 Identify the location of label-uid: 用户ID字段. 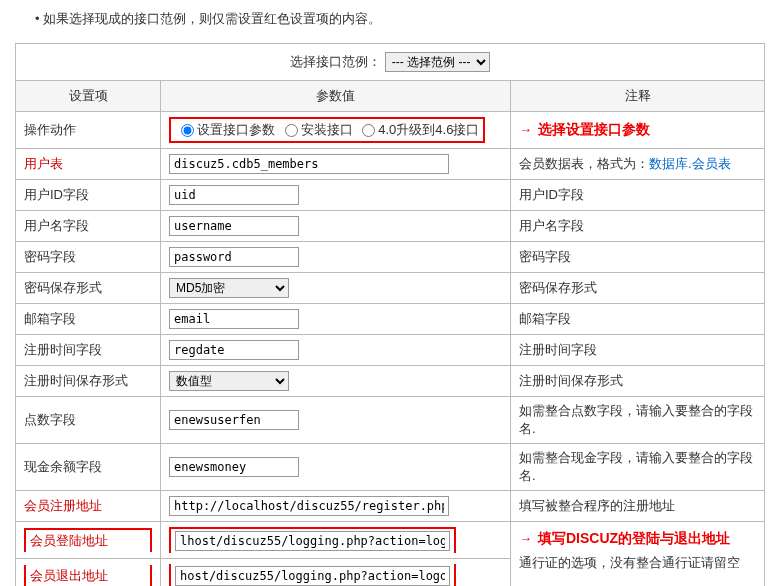
(88, 196).